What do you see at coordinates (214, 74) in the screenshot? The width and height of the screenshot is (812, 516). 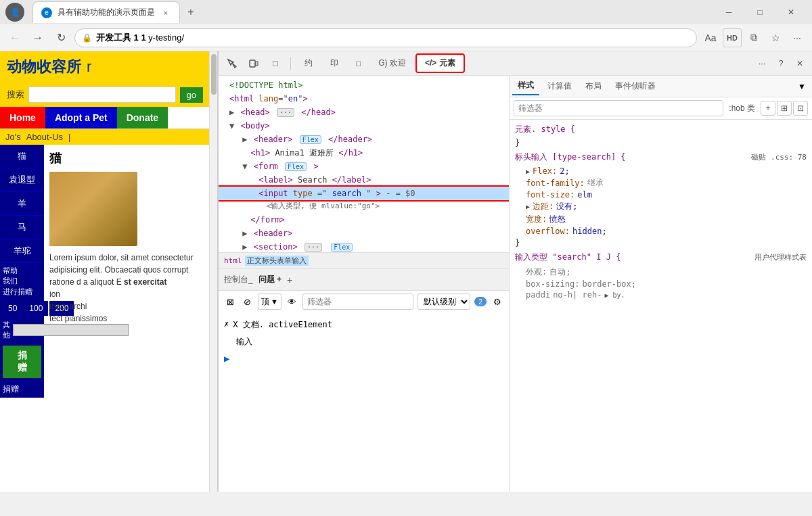 I see `scroll-thumb` at bounding box center [214, 74].